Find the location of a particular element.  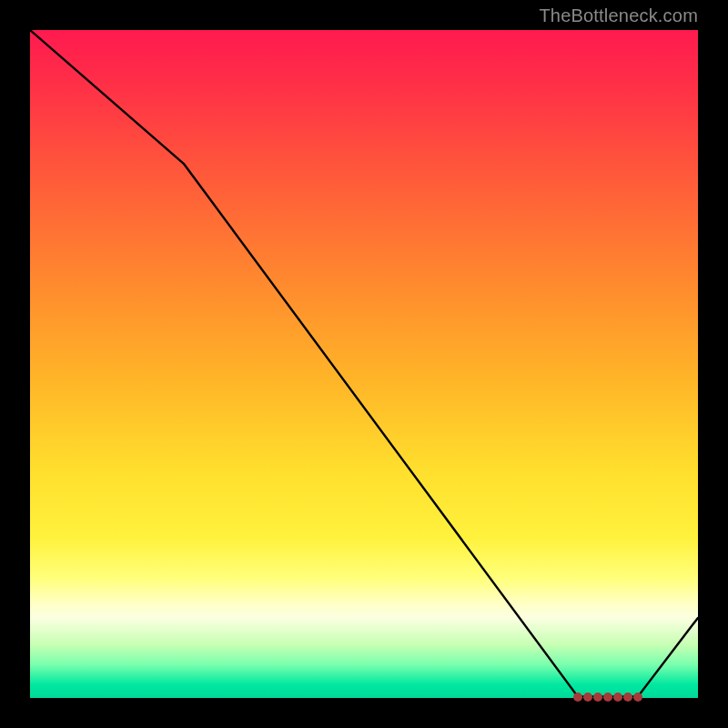

attribution-label: TheBottleneck.com is located at coordinates (619, 16).